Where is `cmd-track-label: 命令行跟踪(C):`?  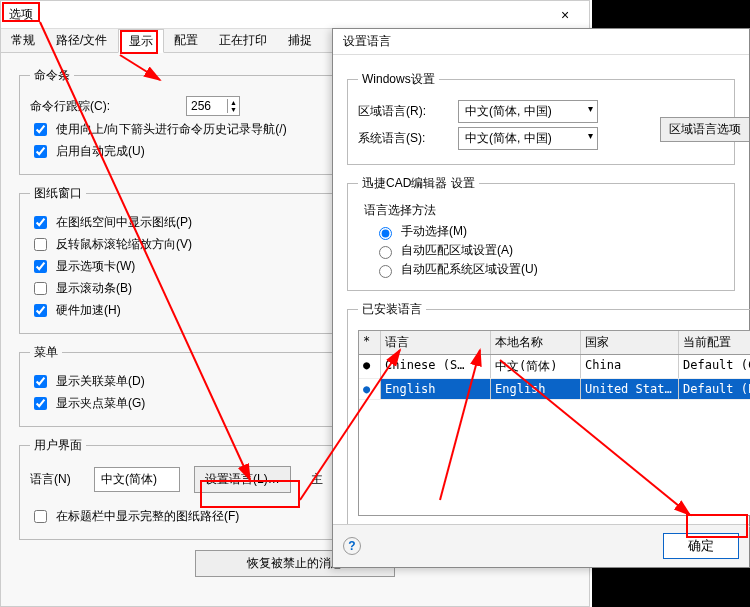 cmd-track-label: 命令行跟踪(C): is located at coordinates (85, 106).